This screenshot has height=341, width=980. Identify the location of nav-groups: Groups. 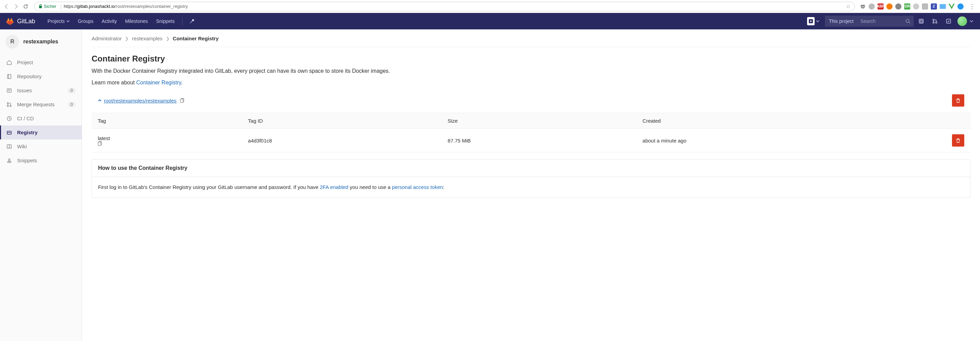
(86, 21).